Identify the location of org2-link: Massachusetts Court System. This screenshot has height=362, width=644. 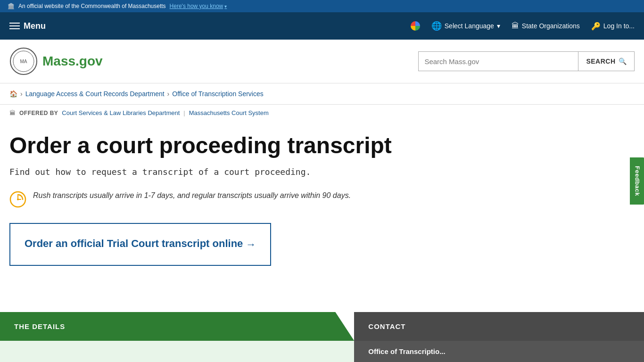
(229, 113).